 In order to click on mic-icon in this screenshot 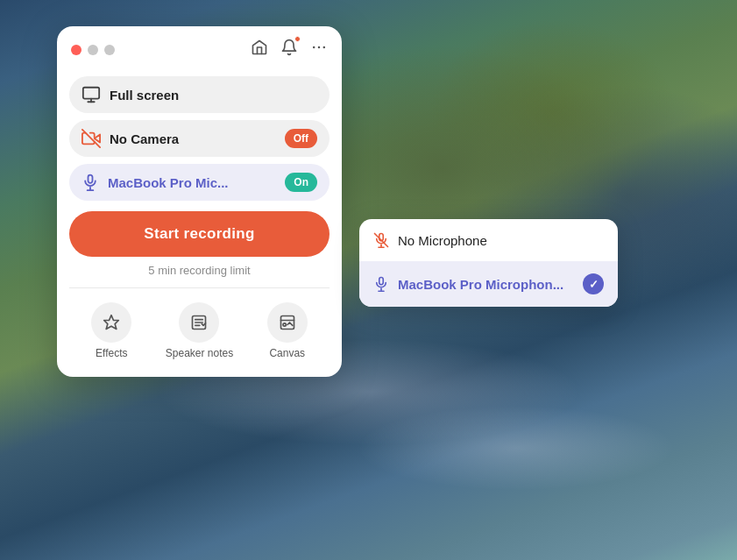, I will do `click(90, 182)`.